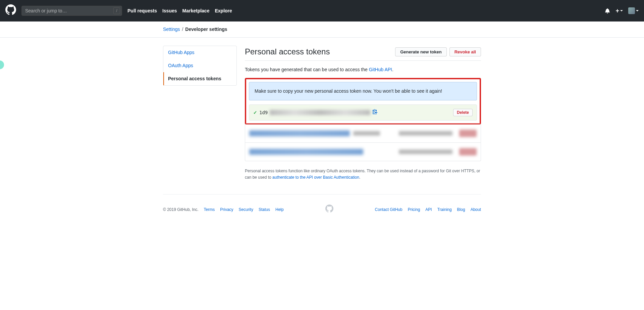 The width and height of the screenshot is (644, 310). What do you see at coordinates (172, 29) in the screenshot?
I see `breadcrumb-settings: Settings` at bounding box center [172, 29].